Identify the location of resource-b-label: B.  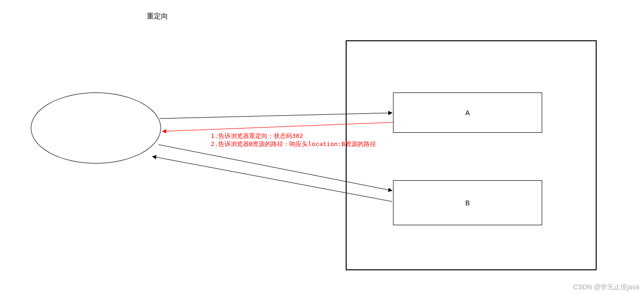
(468, 203).